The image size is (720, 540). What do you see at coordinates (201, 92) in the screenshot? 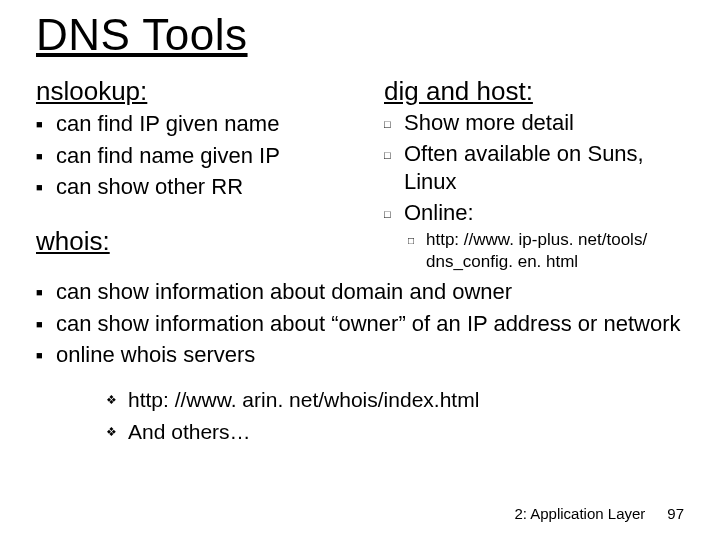
I see `nslookup-heading: nslookup:` at bounding box center [201, 92].